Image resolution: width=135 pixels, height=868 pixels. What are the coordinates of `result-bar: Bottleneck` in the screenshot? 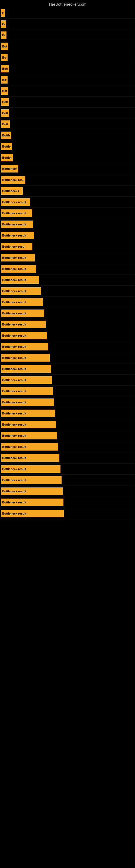 It's located at (10, 168).